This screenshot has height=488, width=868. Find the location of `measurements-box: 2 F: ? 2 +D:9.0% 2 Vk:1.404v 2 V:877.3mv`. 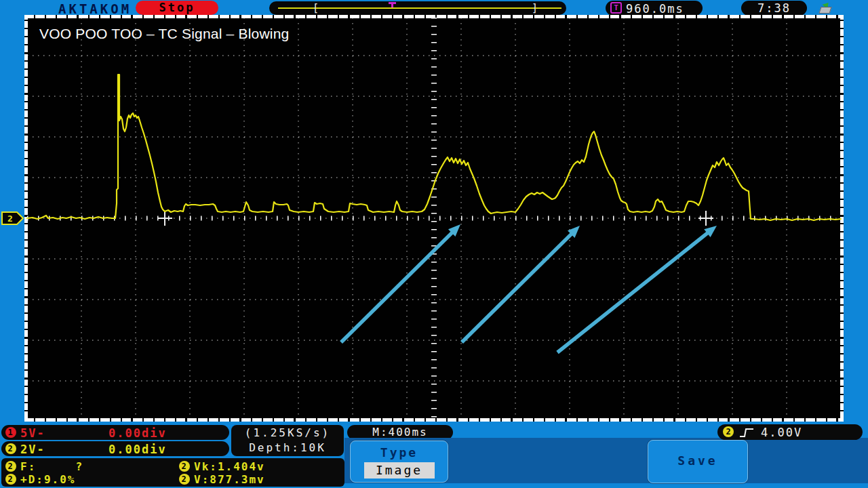

measurements-box: 2 F: ? 2 +D:9.0% 2 Vk:1.404v 2 V:877.3mv is located at coordinates (173, 472).